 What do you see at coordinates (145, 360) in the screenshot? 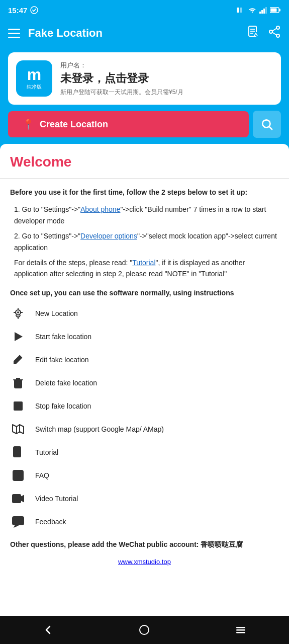
I see `list-item: Edit fake location` at bounding box center [145, 360].